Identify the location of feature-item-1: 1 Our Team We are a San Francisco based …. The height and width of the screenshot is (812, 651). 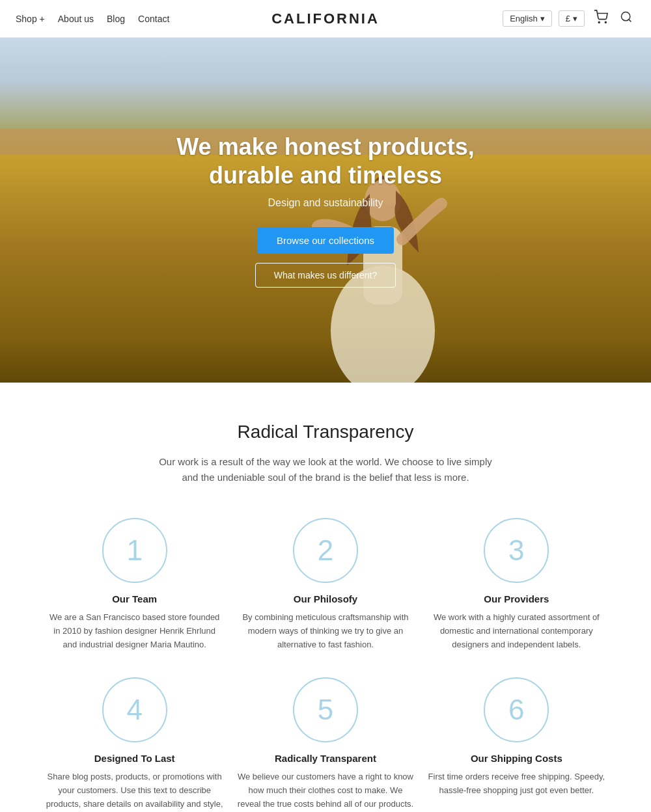
(134, 584).